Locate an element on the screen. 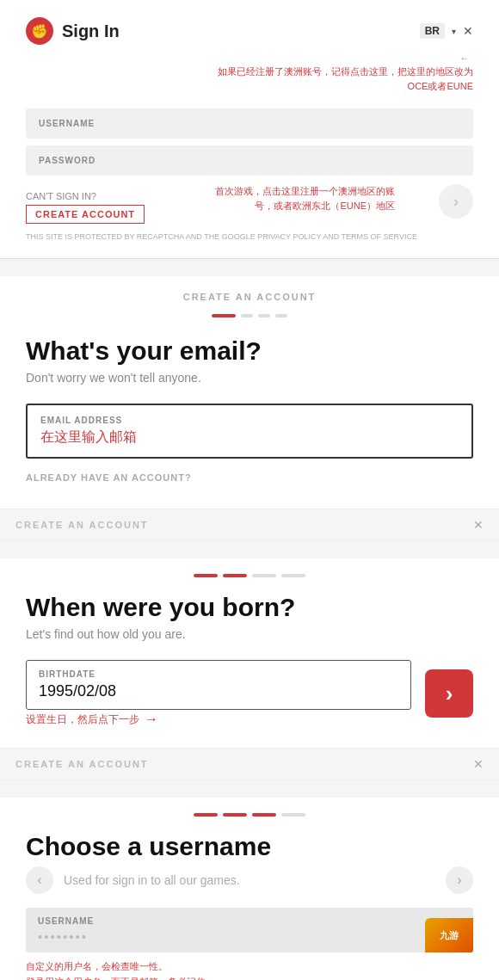  section-bar-1: CREATE AN ACCOUNT ✕ is located at coordinates (250, 525).